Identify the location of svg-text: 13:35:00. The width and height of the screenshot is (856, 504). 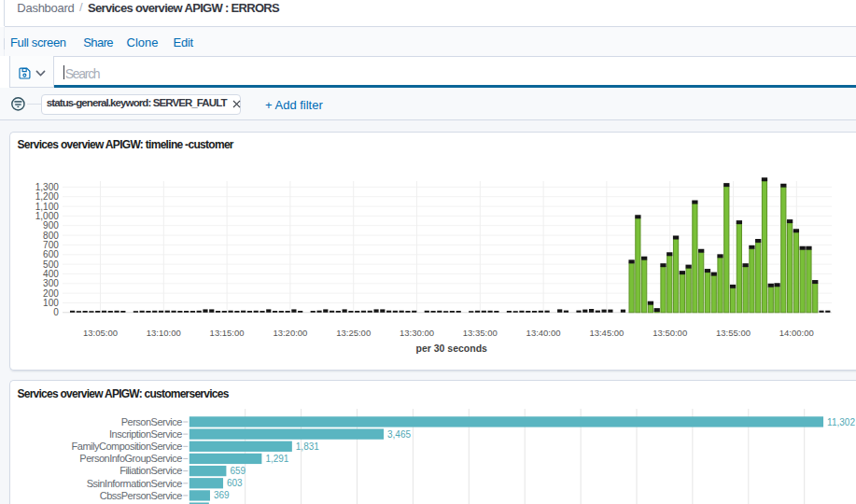
(480, 332).